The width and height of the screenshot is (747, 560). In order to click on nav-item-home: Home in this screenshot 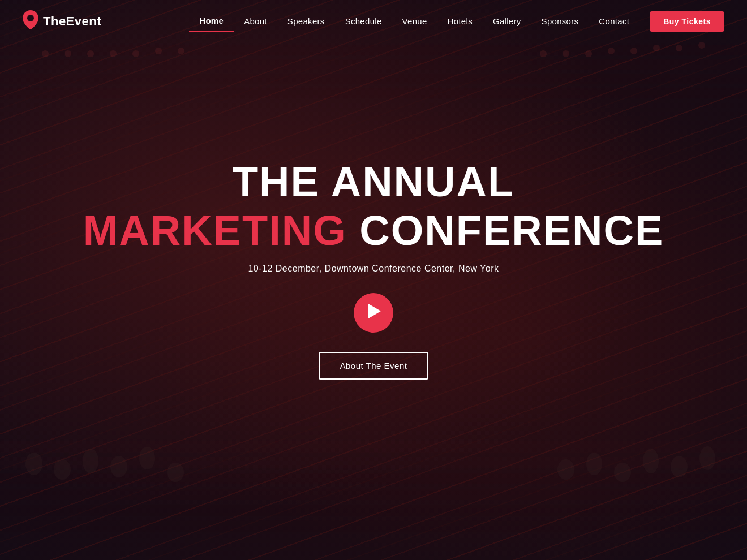, I will do `click(212, 21)`.